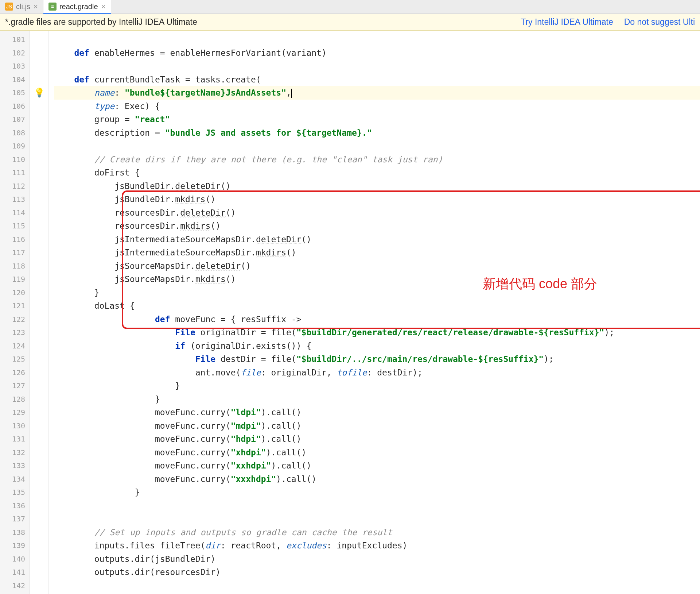 Image resolution: width=700 pixels, height=594 pixels. What do you see at coordinates (377, 80) in the screenshot?
I see `code-line: def currentBundleTask = tasks.create(` at bounding box center [377, 80].